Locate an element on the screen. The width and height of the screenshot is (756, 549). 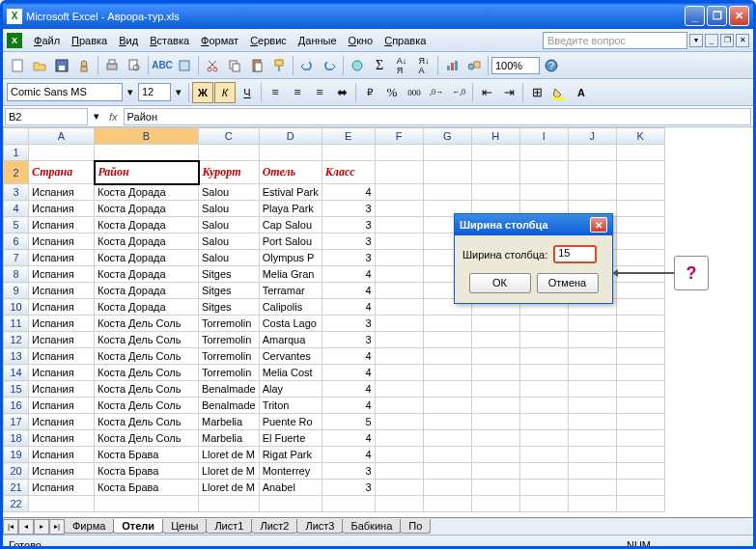
increase-indent-icon: ⇥ is located at coordinates (509, 93).